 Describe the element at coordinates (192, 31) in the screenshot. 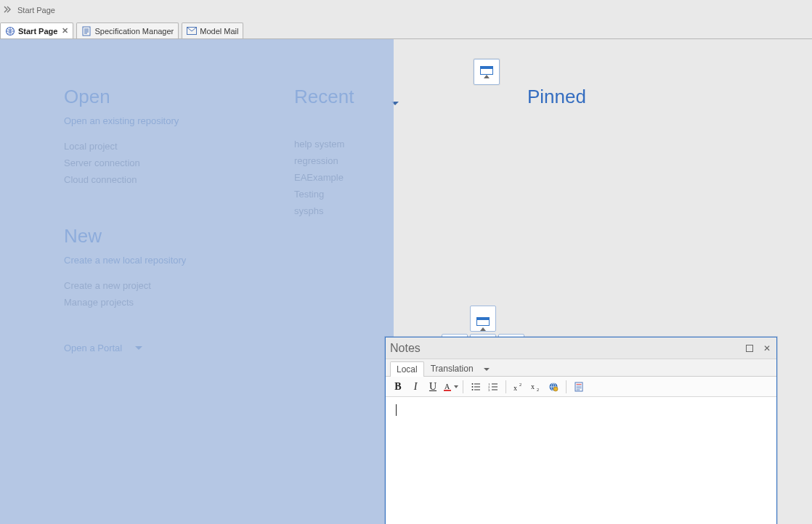

I see `mail-icon` at that location.